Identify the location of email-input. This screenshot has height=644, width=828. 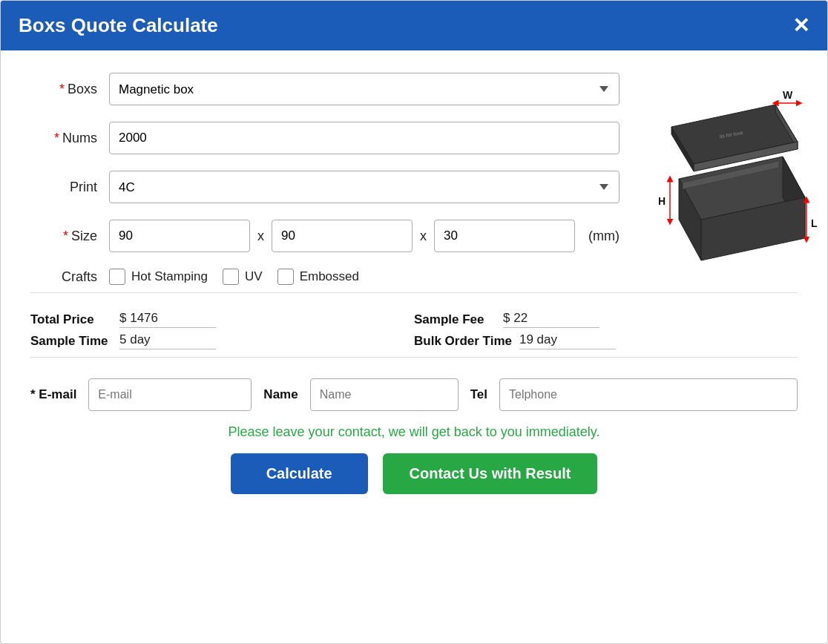
(170, 395).